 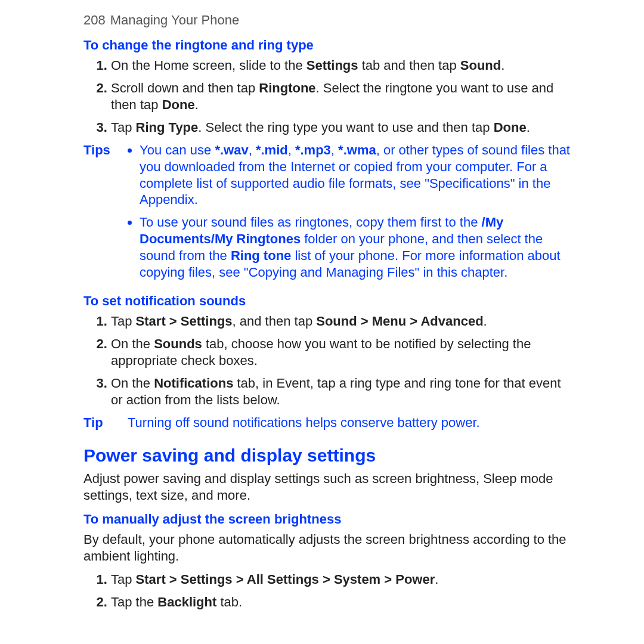 What do you see at coordinates (261, 255) in the screenshot?
I see `bold-text: Ring tone` at bounding box center [261, 255].